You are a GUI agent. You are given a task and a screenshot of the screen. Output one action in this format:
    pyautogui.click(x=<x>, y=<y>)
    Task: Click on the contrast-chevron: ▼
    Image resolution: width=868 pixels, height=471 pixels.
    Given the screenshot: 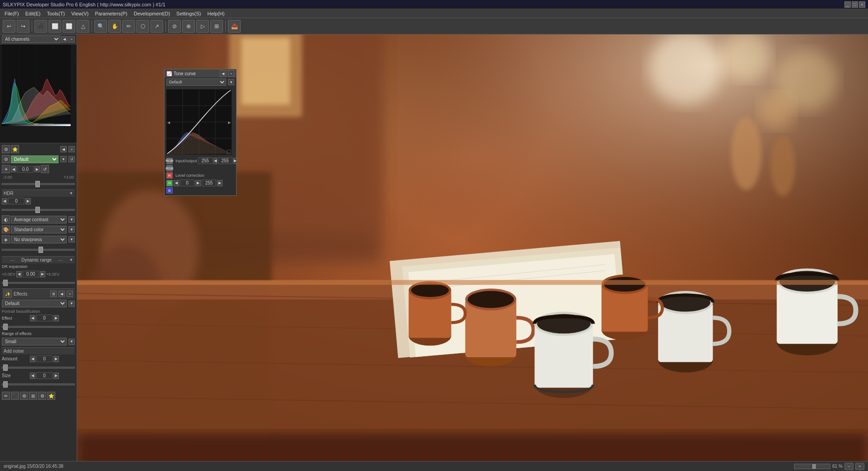 What is the action you would take?
    pyautogui.click(x=72, y=219)
    